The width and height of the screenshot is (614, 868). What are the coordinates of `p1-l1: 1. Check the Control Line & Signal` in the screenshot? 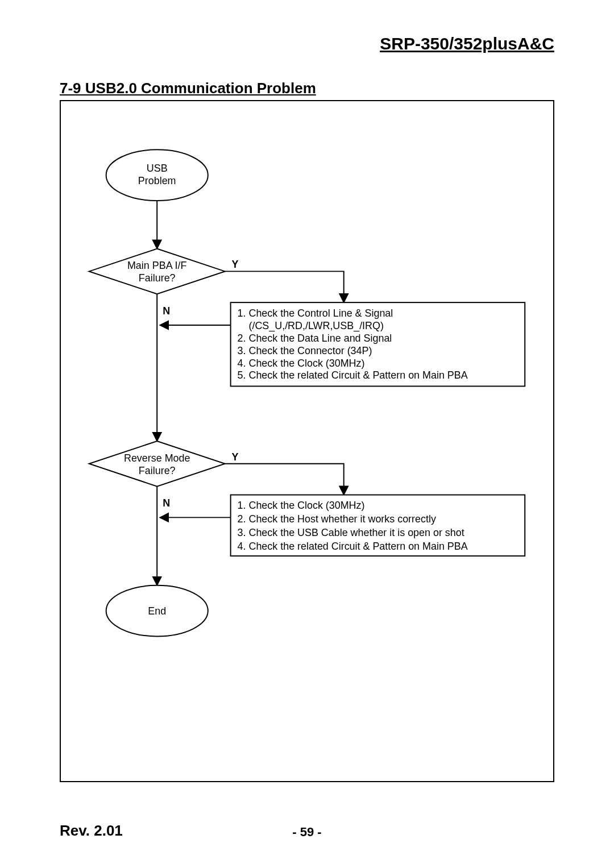 It's located at (316, 313).